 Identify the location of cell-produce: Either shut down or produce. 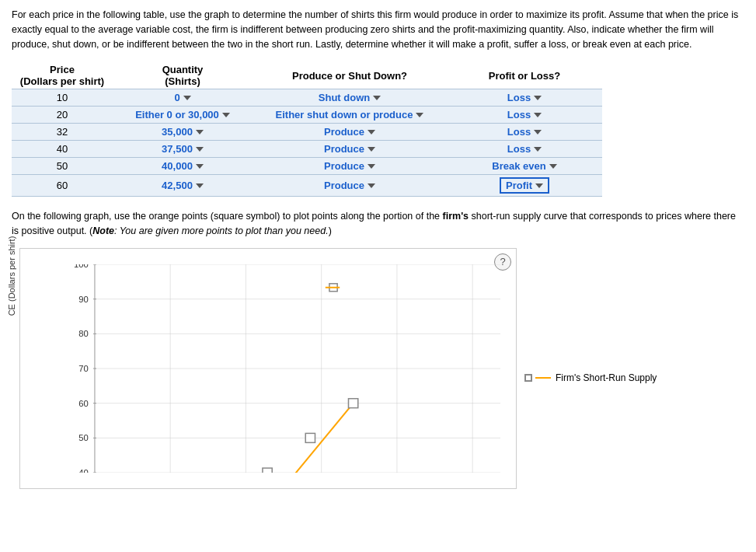
(350, 115).